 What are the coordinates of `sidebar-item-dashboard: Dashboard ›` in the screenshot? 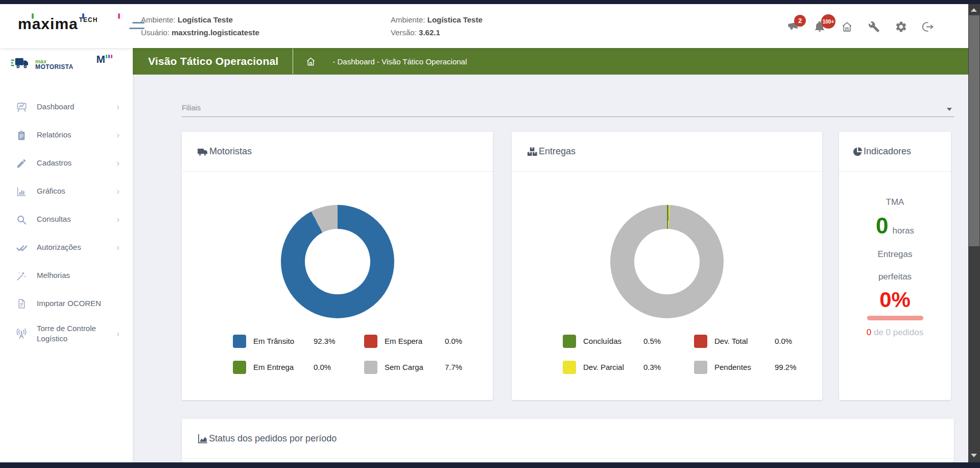 It's located at (66, 107).